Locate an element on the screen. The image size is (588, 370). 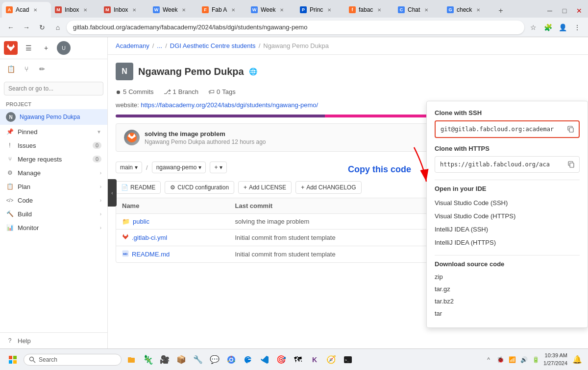
taskbar-icon-tool: 🔧 is located at coordinates (198, 360).